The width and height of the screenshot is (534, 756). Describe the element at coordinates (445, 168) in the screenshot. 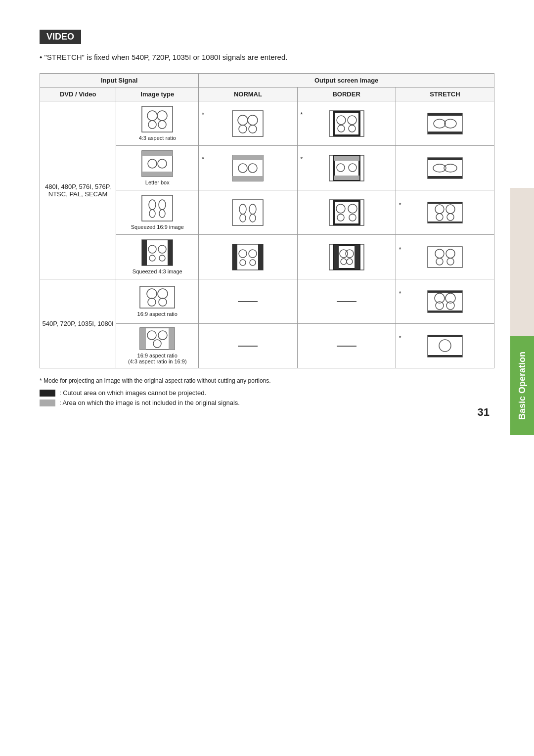

I see `stretch-letterbox` at that location.